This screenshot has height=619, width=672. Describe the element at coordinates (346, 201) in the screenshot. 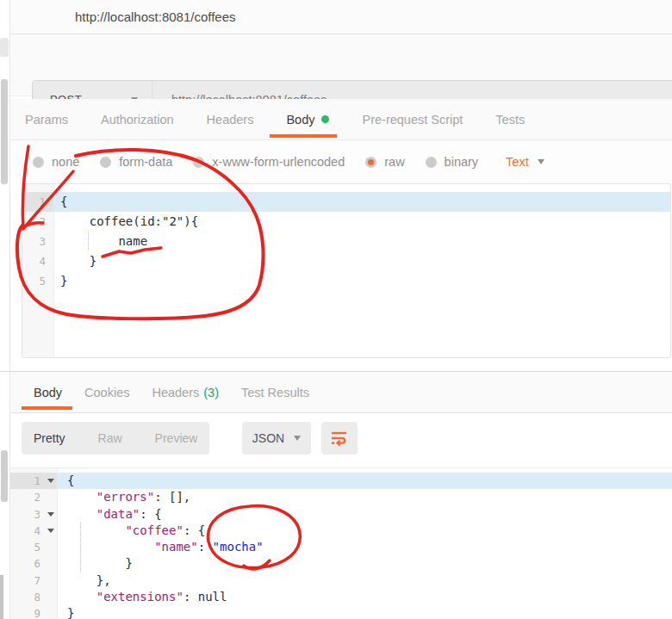

I see `request-code-line: 1{` at that location.